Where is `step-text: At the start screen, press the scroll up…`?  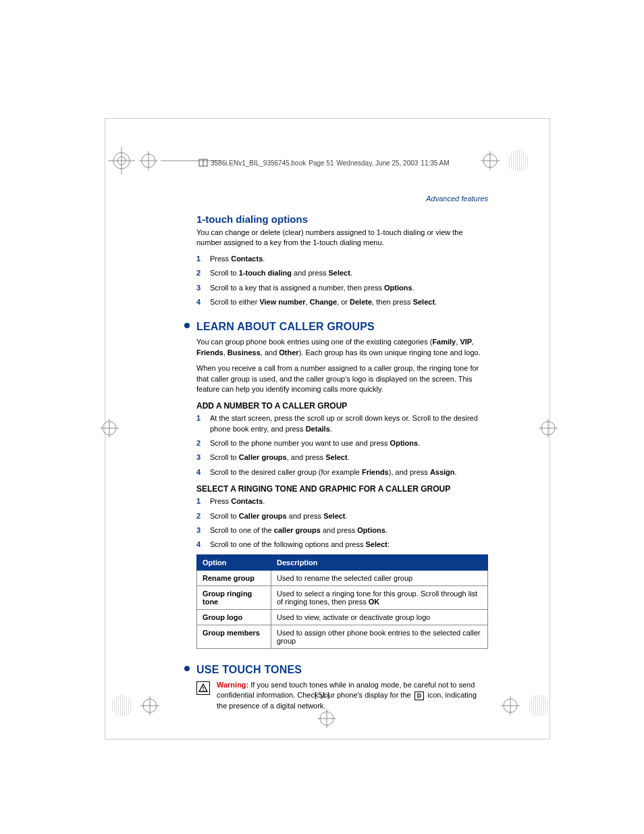
step-text: At the start screen, press the scroll up… is located at coordinates (349, 424).